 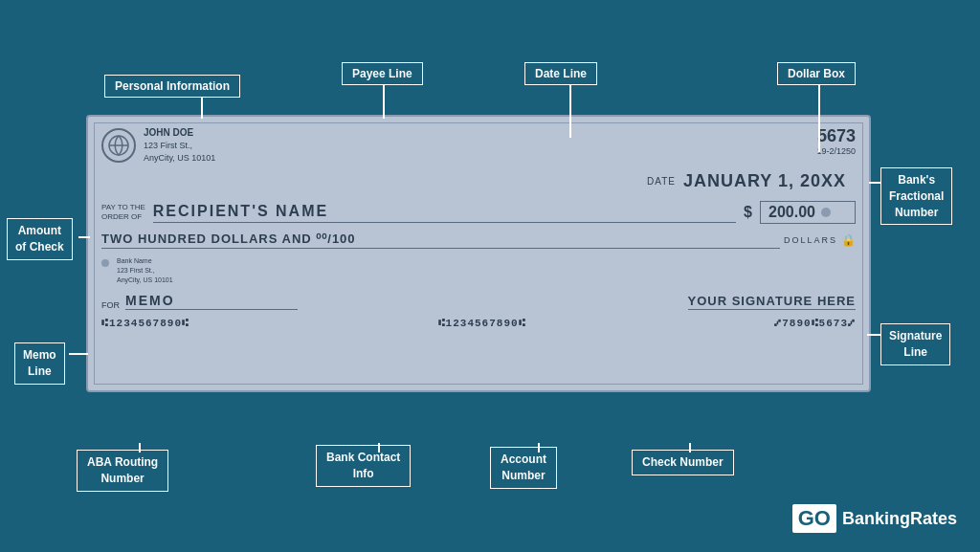 What do you see at coordinates (808, 212) in the screenshot?
I see `amount-box: 200.00` at bounding box center [808, 212].